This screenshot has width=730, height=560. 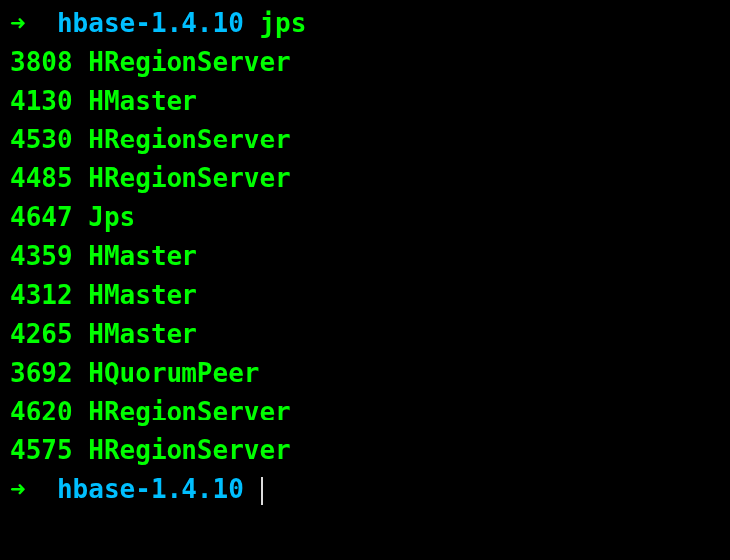 I want to click on process-row: 3808 HRegionServer, so click(x=365, y=62).